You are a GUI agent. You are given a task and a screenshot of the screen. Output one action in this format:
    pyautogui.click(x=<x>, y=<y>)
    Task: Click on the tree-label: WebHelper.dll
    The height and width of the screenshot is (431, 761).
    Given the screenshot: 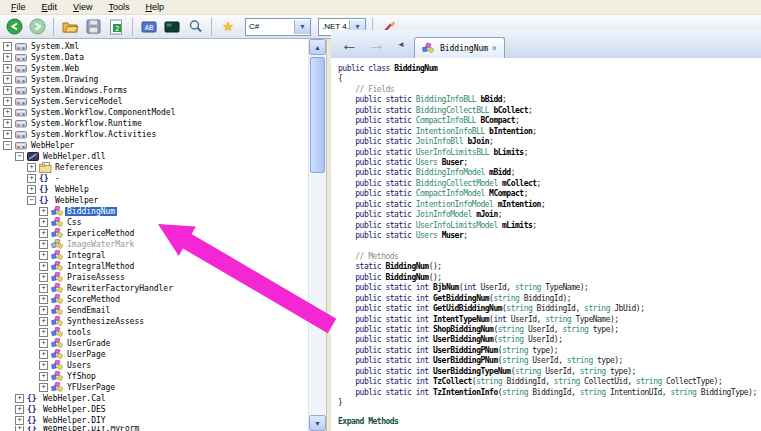 What is the action you would take?
    pyautogui.click(x=74, y=156)
    